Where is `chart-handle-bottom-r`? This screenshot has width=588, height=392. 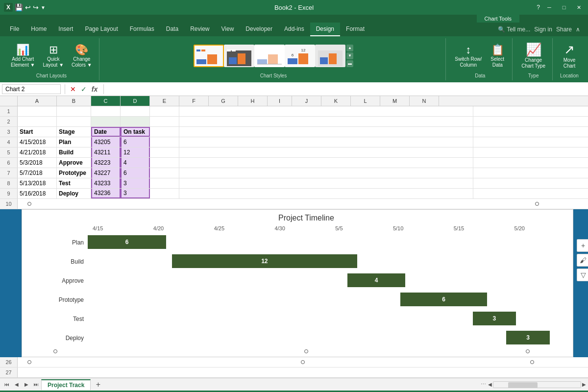
chart-handle-bottom-r is located at coordinates (532, 362).